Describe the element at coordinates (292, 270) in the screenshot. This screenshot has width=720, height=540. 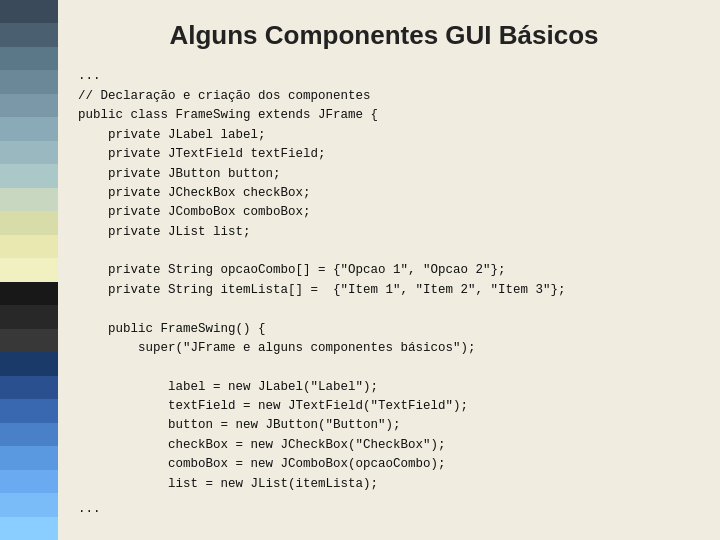
I see `code-line-10: private String opcaoCombo[] = {"Opcao 1"…` at that location.